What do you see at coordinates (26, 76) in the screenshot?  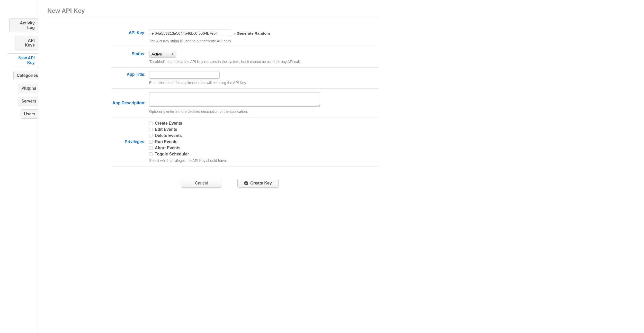 I see `sidebar-item-categories: Categories` at bounding box center [26, 76].